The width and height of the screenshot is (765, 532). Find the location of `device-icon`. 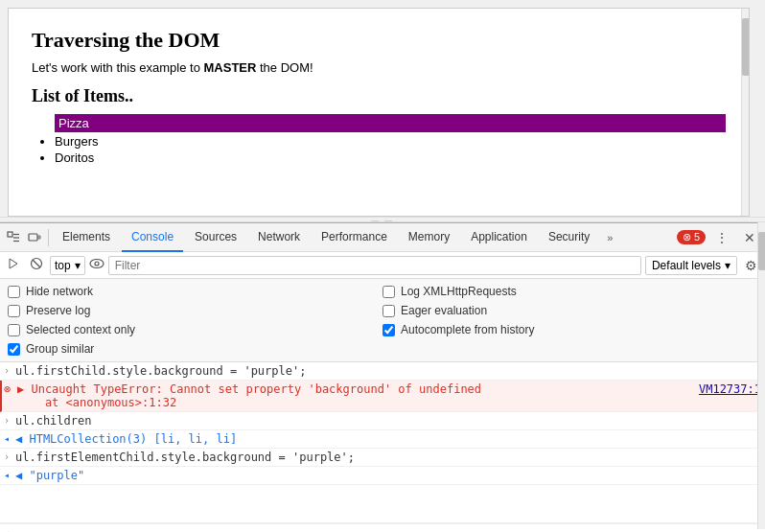

device-icon is located at coordinates (35, 238).